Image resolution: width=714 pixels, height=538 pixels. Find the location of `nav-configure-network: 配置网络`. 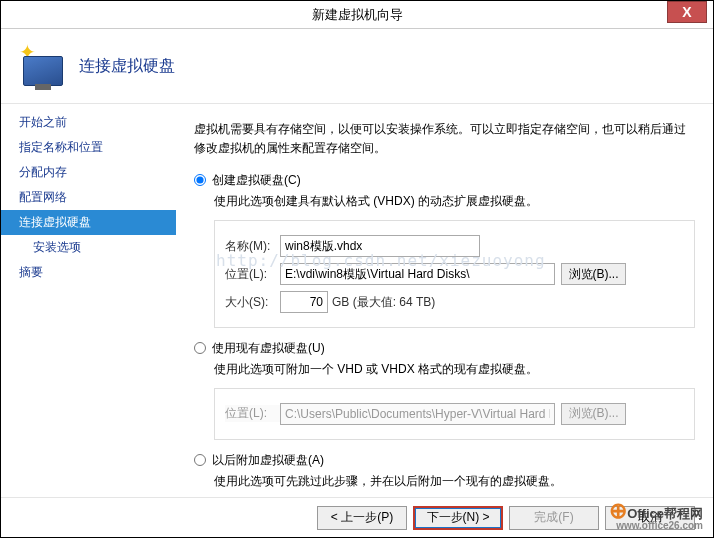

nav-configure-network: 配置网络 is located at coordinates (88, 198).